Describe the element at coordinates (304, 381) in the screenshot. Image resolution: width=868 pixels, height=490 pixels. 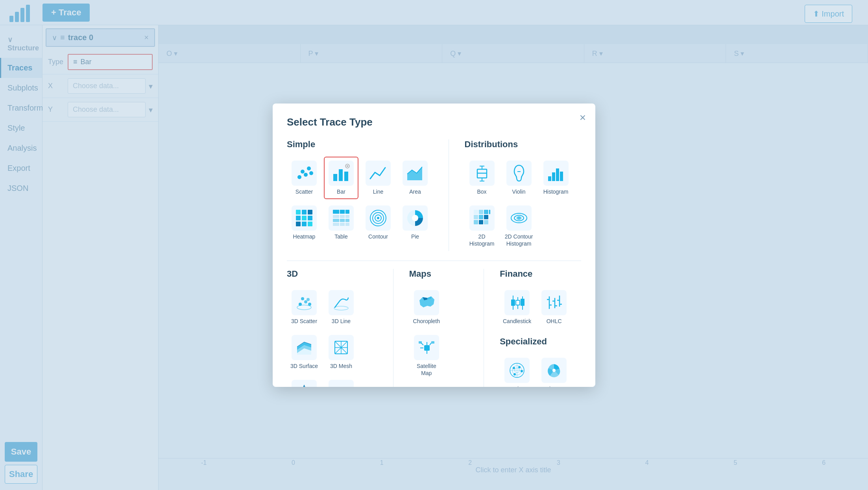
I see `trace-type-cone: Cone` at that location.